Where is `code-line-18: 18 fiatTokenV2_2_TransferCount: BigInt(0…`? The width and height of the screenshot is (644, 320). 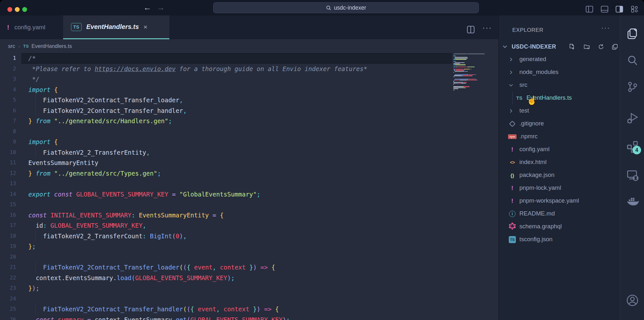
code-line-18: 18 fiatTokenV2_2_TransferCount: BigInt(0… is located at coordinates (226, 236).